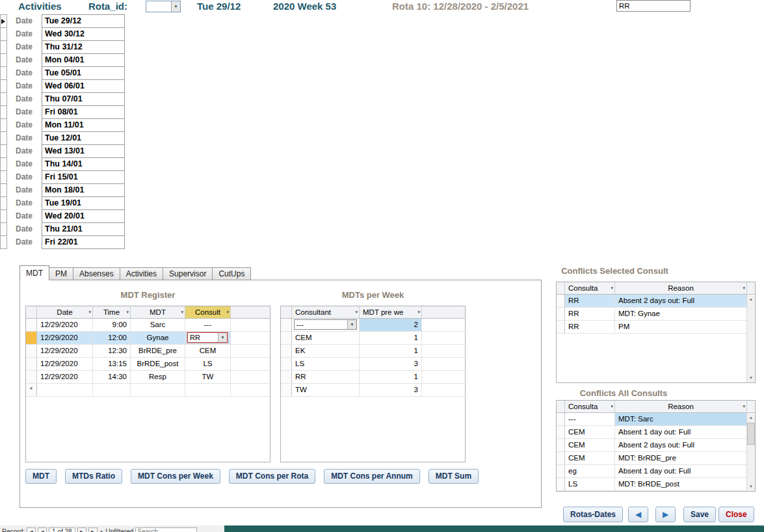 The width and height of the screenshot is (764, 532). Describe the element at coordinates (208, 312) in the screenshot. I see `column-header-consult: Consult▾` at that location.